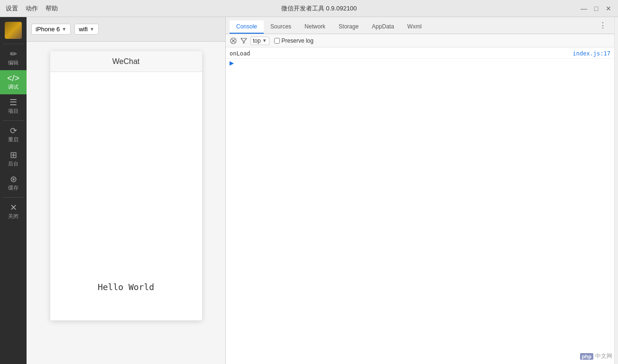  Describe the element at coordinates (13, 139) in the screenshot. I see `sidebar-label-restart: 重启` at that location.